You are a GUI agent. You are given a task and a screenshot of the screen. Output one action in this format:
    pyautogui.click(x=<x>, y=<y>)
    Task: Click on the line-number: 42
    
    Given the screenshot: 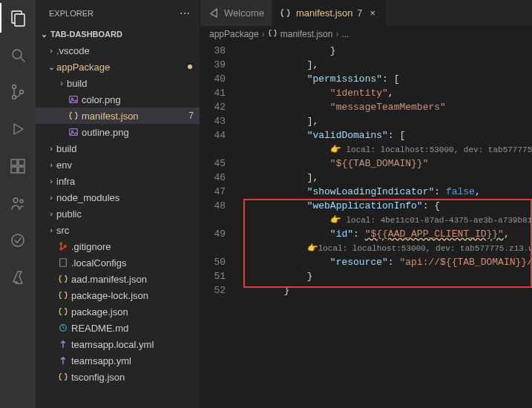 What is the action you would take?
    pyautogui.click(x=213, y=107)
    